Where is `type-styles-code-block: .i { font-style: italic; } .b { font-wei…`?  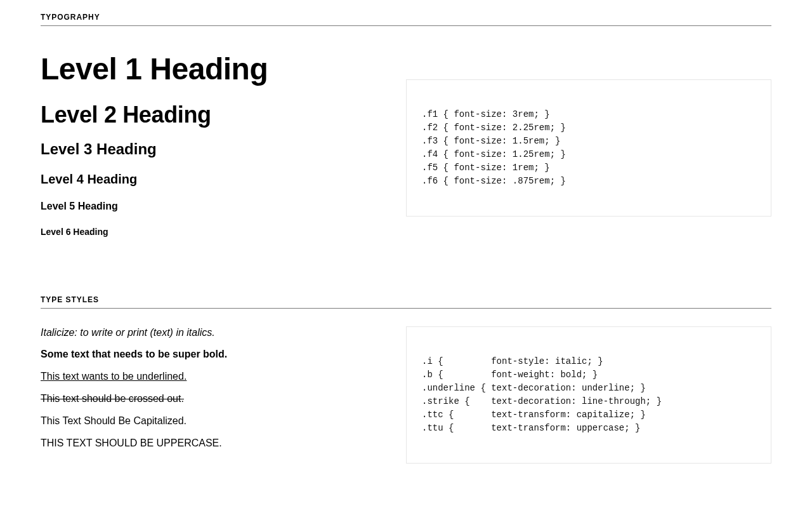
type-styles-code-block: .i { font-style: italic; } .b { font-wei… is located at coordinates (589, 395).